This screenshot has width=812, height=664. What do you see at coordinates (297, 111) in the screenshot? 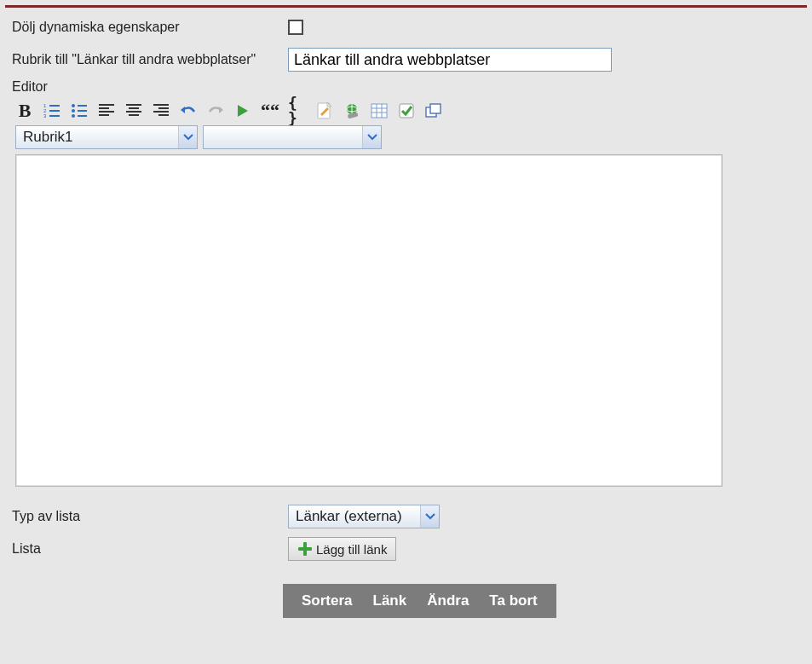
I see `code-icon: { }` at bounding box center [297, 111].